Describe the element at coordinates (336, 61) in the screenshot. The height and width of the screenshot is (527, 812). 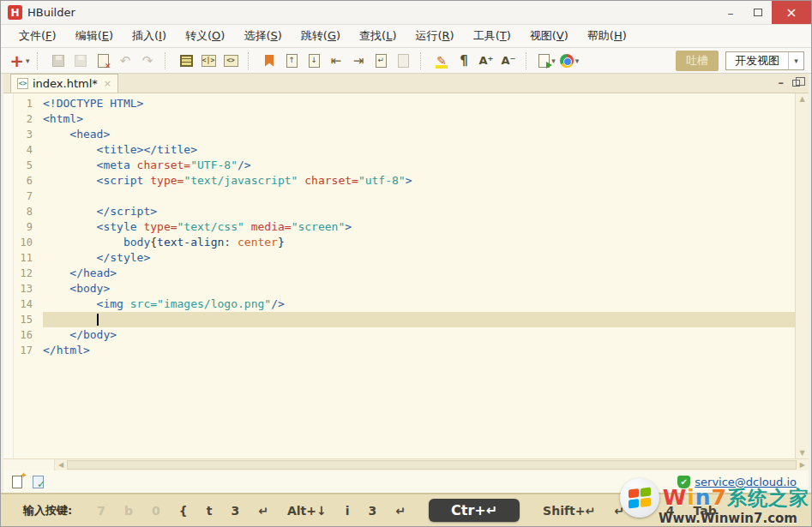
I see `jump-start-icon: ⇤` at that location.